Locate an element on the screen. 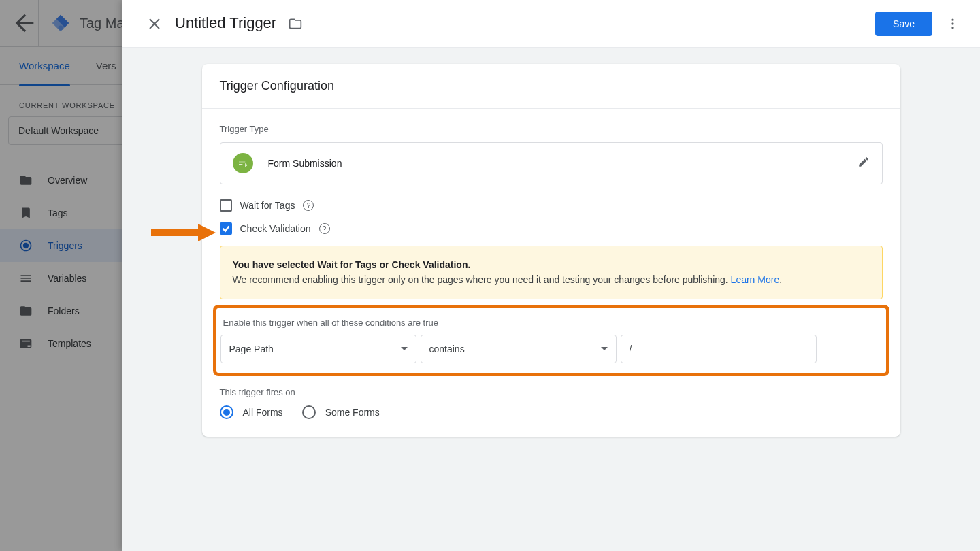 The width and height of the screenshot is (980, 551). condition-label: Enable this trigger when all of these co… is located at coordinates (553, 322).